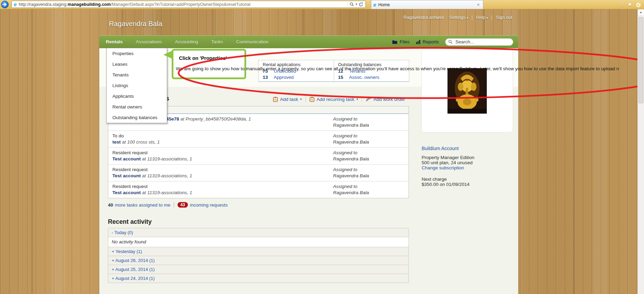  What do you see at coordinates (418, 42) in the screenshot?
I see `bar-chart-icon` at bounding box center [418, 42].